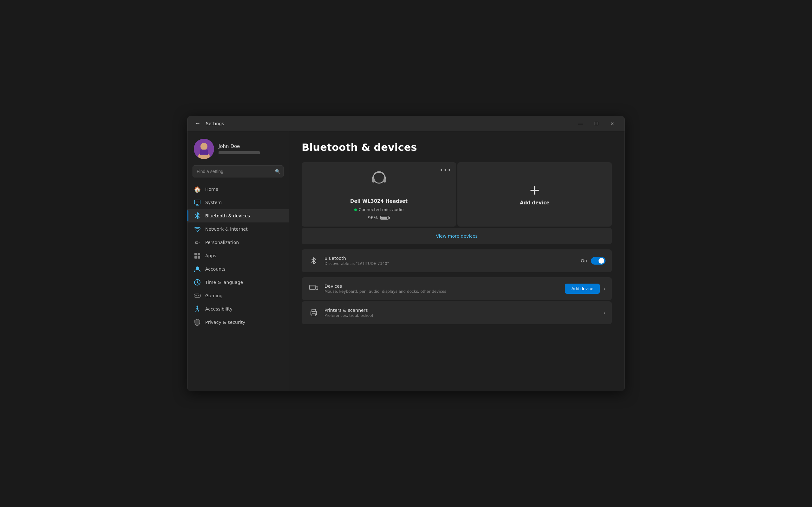  What do you see at coordinates (197, 269) in the screenshot?
I see `accounts-icon` at bounding box center [197, 269].